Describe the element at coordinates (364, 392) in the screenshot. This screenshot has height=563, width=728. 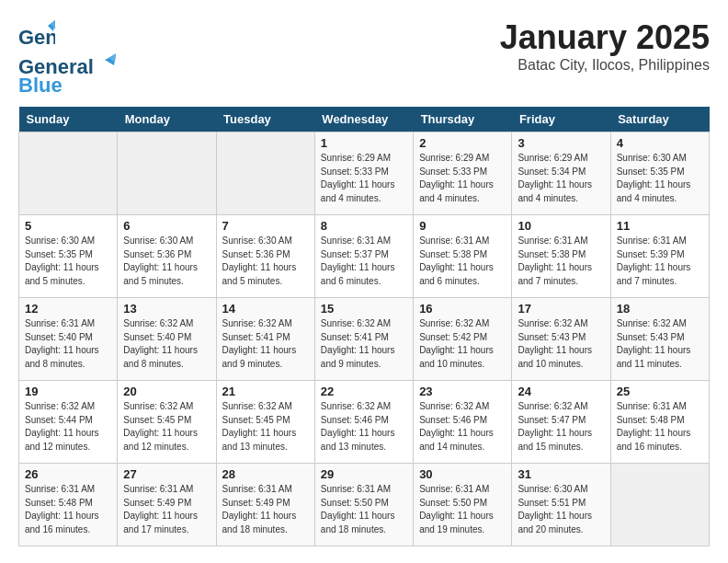
I see `day-number: 22` at that location.